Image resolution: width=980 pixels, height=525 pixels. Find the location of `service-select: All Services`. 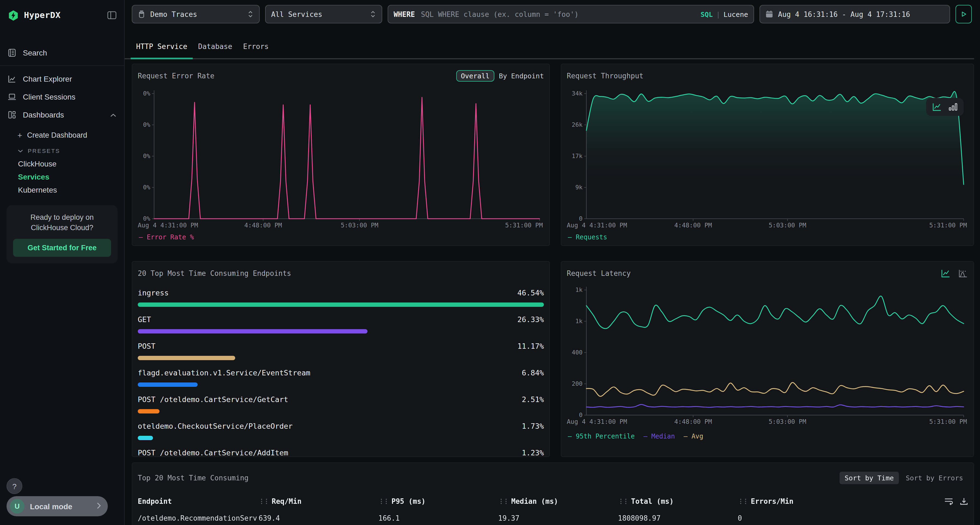

service-select: All Services is located at coordinates (324, 14).